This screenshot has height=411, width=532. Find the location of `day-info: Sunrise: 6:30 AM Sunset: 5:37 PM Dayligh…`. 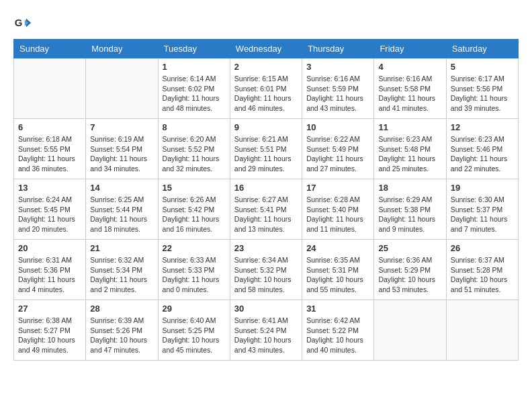

day-info: Sunrise: 6:30 AM Sunset: 5:37 PM Dayligh… is located at coordinates (482, 215).